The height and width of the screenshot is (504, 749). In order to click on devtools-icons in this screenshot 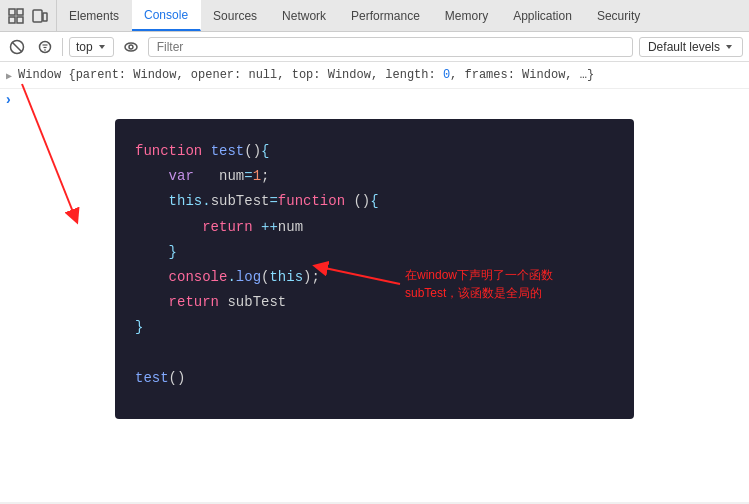, I will do `click(28, 16)`.